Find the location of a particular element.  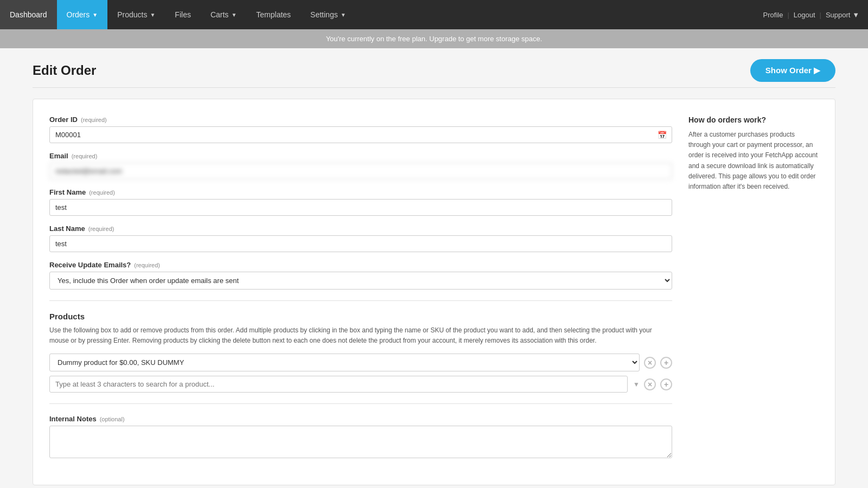

page-title: Edit Order is located at coordinates (64, 70).